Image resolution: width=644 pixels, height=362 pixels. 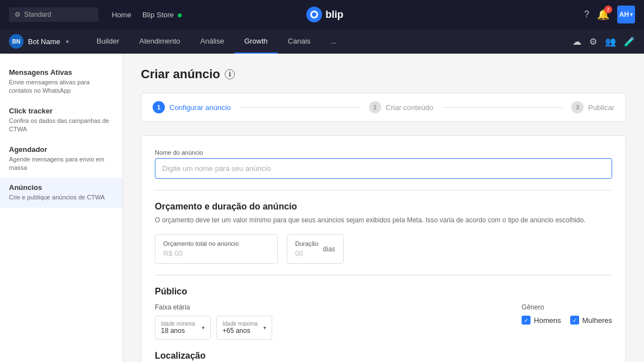 I want to click on step-2-circle: 2, so click(x=375, y=107).